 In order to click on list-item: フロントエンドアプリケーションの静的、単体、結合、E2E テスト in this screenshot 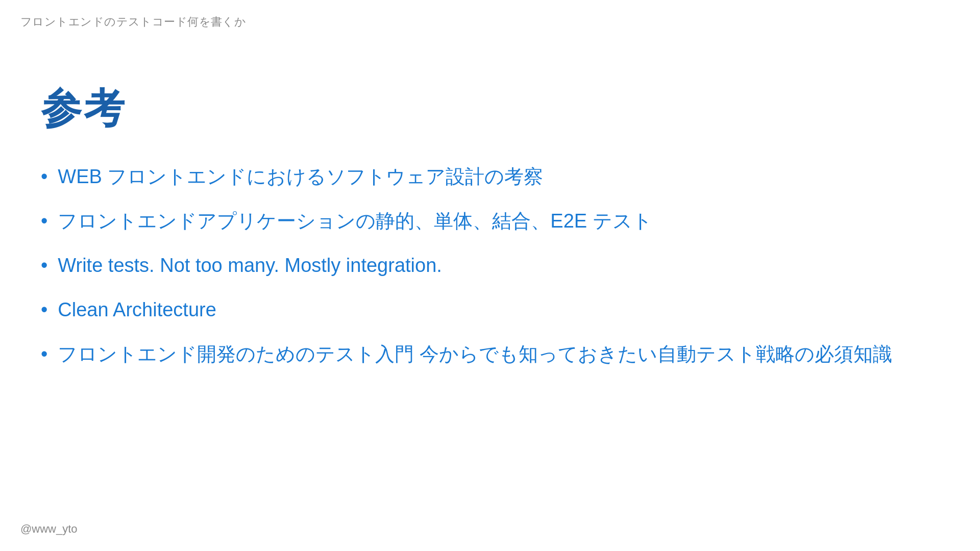, I will do `click(490, 221)`.